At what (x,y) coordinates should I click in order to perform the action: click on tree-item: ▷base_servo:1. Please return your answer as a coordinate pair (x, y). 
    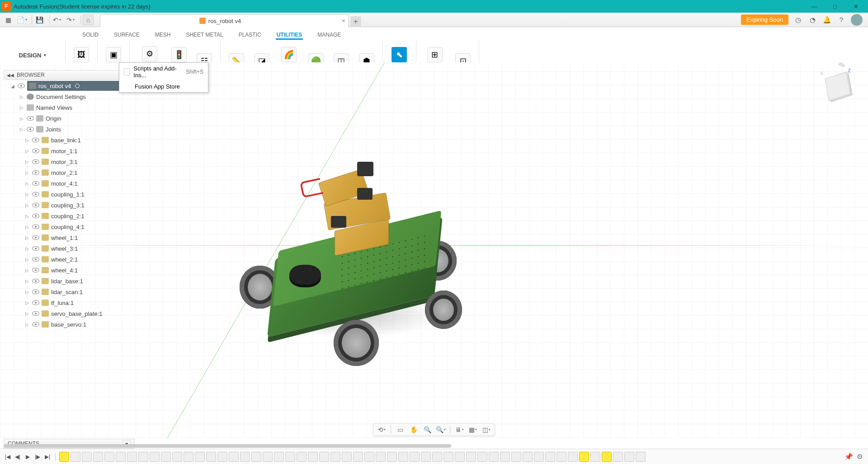
    Looking at the image, I should click on (71, 324).